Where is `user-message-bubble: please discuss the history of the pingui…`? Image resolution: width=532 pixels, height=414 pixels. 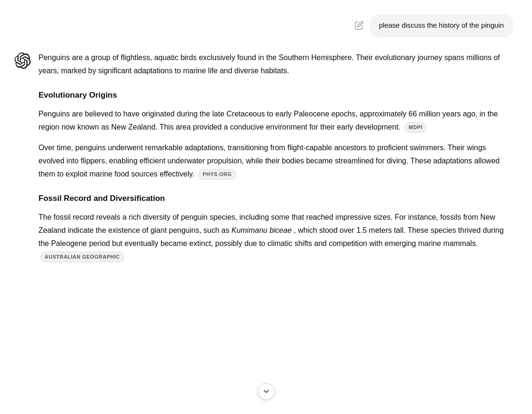 user-message-bubble: please discuss the history of the pingui… is located at coordinates (441, 25).